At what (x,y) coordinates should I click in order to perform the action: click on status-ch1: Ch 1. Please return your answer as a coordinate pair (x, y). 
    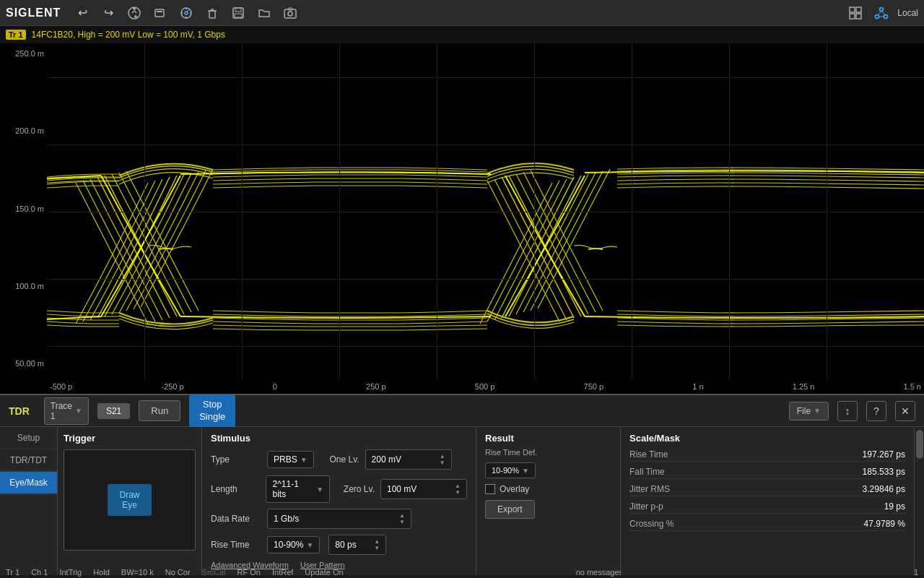
    Looking at the image, I should click on (39, 572).